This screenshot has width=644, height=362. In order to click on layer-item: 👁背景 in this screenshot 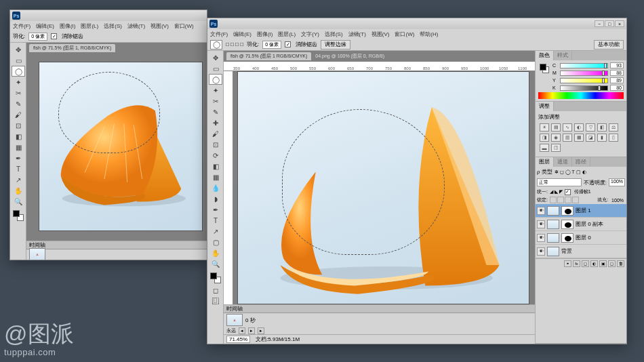, I will do `click(581, 252)`.